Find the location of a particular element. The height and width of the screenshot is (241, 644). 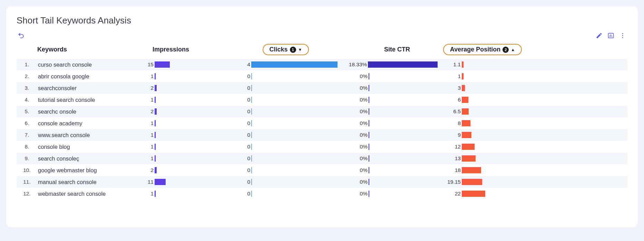

undo-icon is located at coordinates (21, 36).